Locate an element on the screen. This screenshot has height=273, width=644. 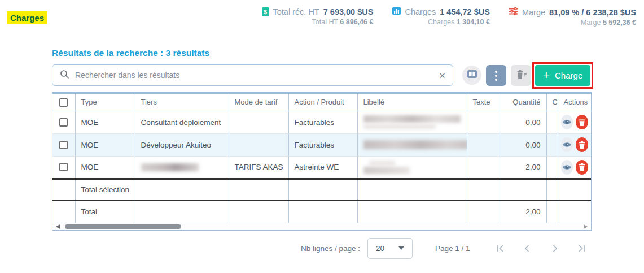
select-all-checkbox is located at coordinates (63, 103).